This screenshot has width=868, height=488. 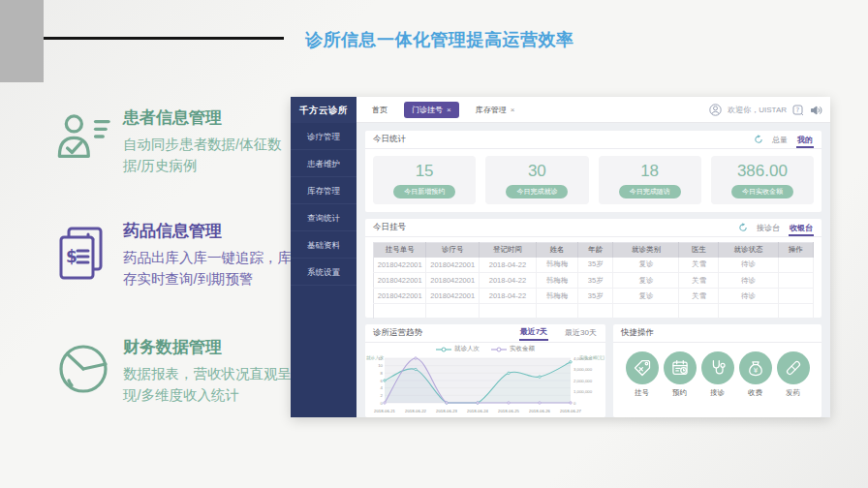 I want to click on capsule-icon, so click(x=793, y=368).